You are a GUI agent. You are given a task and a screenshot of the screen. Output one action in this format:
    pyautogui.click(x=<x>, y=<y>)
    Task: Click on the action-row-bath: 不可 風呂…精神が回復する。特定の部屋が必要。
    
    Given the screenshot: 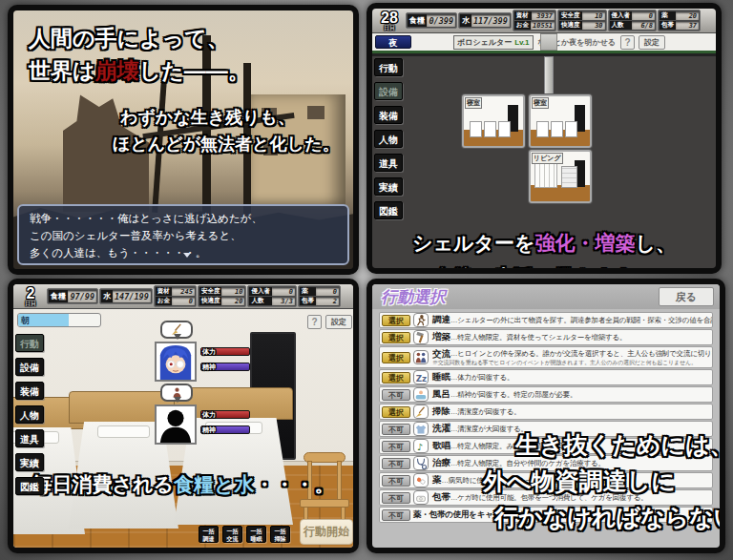 What is the action you would take?
    pyautogui.click(x=546, y=395)
    